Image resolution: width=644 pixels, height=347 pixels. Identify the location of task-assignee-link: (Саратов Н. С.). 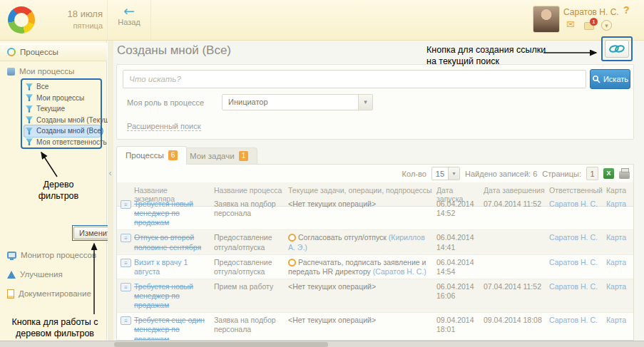
(399, 271).